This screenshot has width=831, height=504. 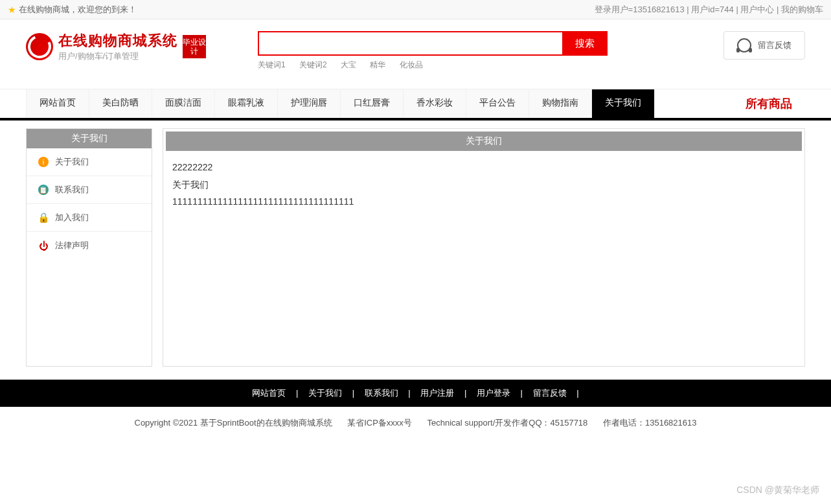 What do you see at coordinates (78, 10) in the screenshot?
I see `welcome-text: 在线购物商城，欢迎您的到来！` at bounding box center [78, 10].